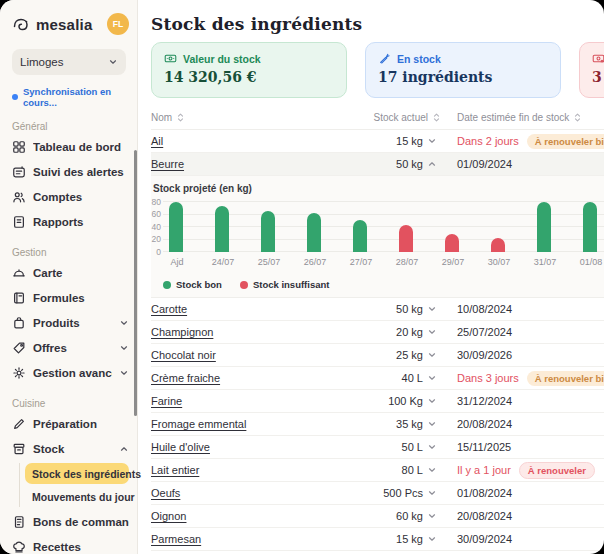 Image resolution: width=604 pixels, height=554 pixels. Describe the element at coordinates (70, 172) in the screenshot. I see `sidebar-item-suivi-des-alertes: Suivi des alertes` at that location.